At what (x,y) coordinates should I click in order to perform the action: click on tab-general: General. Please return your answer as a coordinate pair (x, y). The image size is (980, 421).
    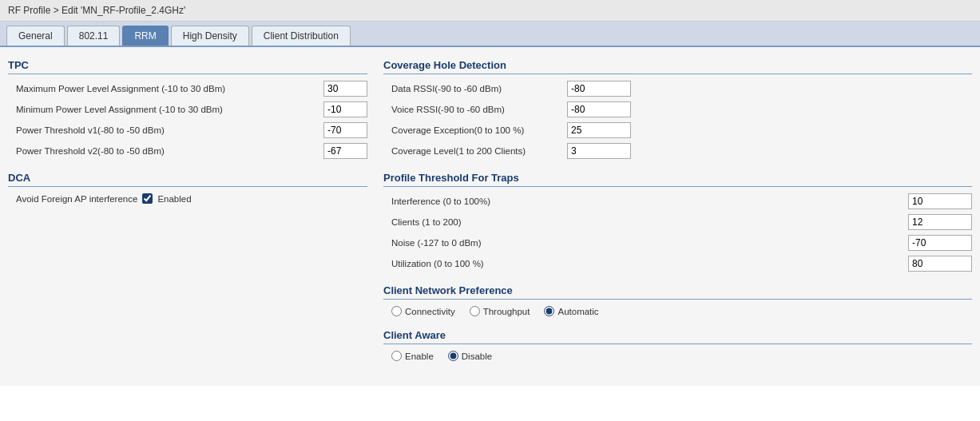
    Looking at the image, I should click on (35, 35).